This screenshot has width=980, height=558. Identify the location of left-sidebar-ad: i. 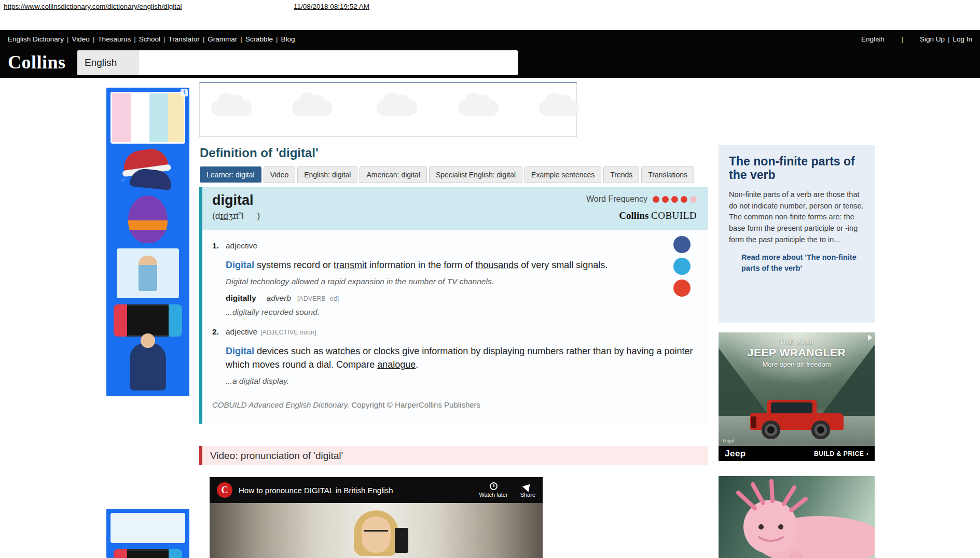
(148, 242).